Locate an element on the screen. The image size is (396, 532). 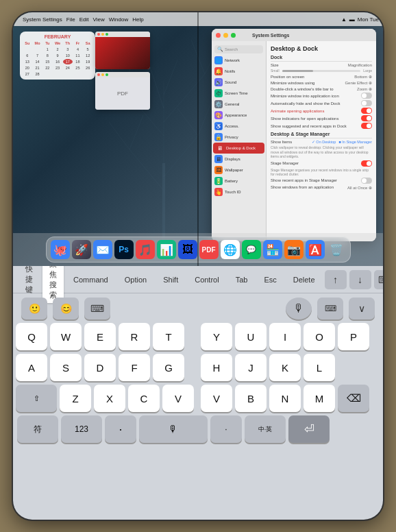
upload-icon-btn: ↑ is located at coordinates (336, 280).